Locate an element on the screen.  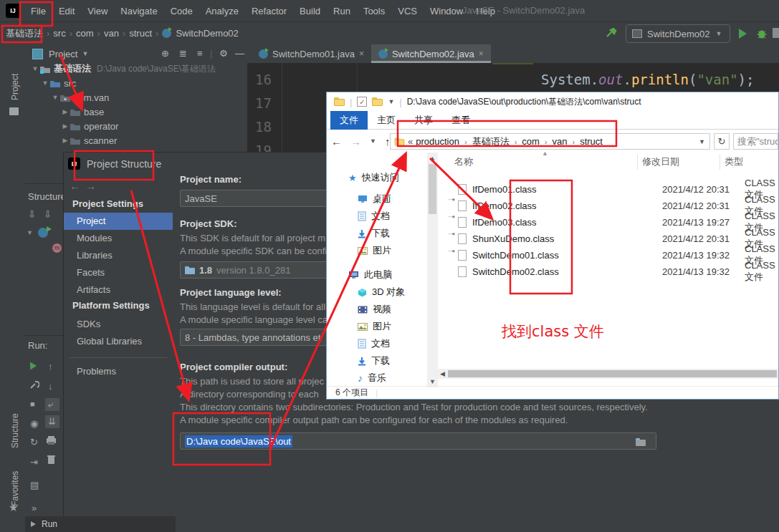
menu-tools: Tools is located at coordinates (374, 11).